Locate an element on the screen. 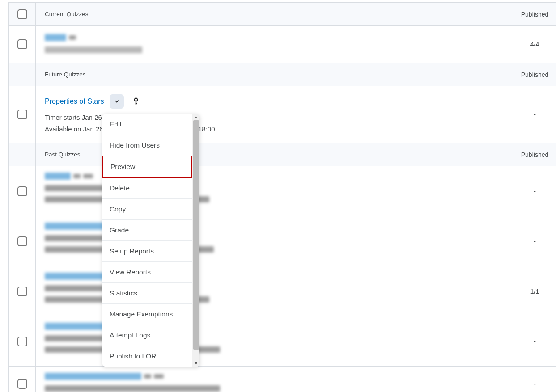  scroll-thumb is located at coordinates (196, 235).